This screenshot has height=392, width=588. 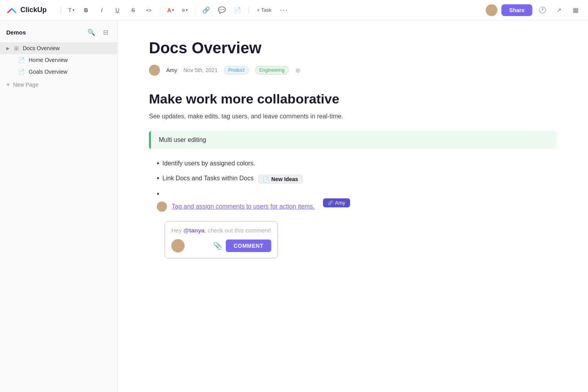 What do you see at coordinates (118, 10) in the screenshot?
I see `underline-btn: U` at bounding box center [118, 10].